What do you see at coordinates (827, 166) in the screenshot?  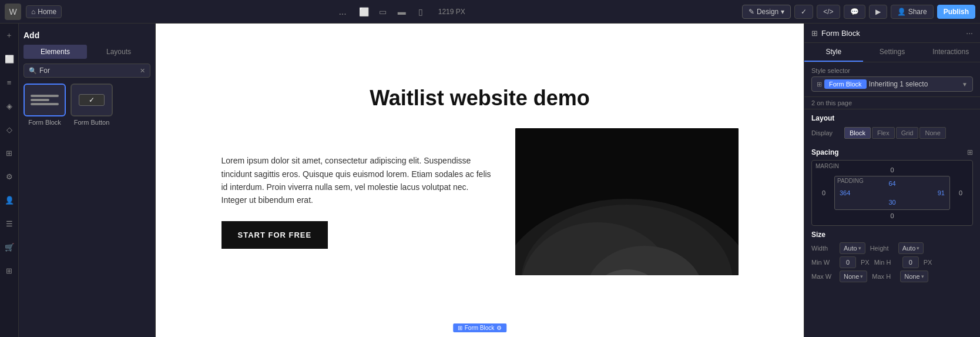 I see `margin-label: MARGIN` at bounding box center [827, 166].